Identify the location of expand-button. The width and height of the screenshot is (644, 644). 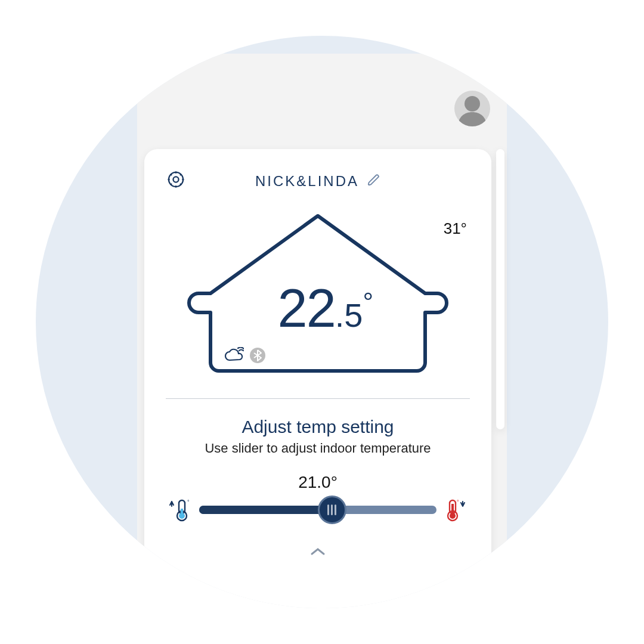
(318, 553).